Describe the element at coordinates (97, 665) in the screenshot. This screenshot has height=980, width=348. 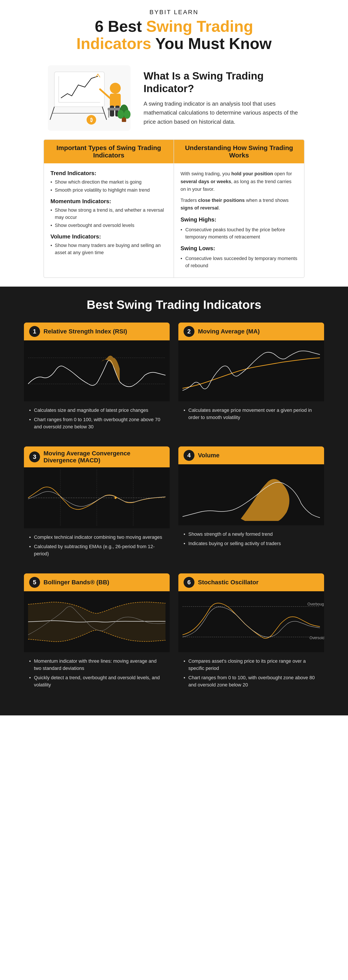
I see `bb-desc-1: Momentum indicator with three lines: mov…` at that location.